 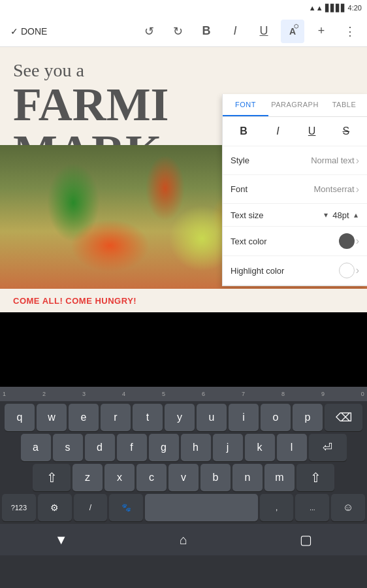 I want to click on shift-key: ⇧, so click(x=52, y=478).